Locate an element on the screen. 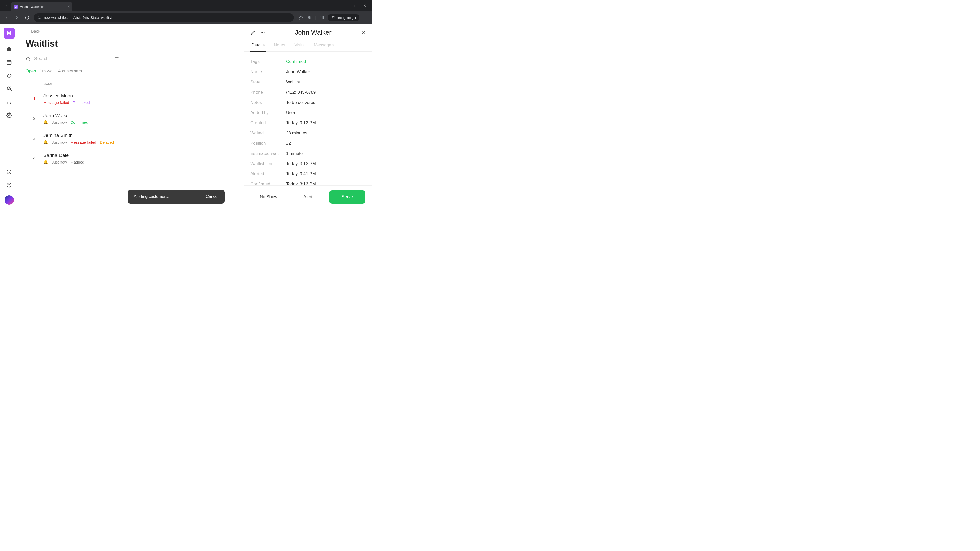 This screenshot has height=551, width=980. detail-row: Waited 28 minutes is located at coordinates (308, 133).